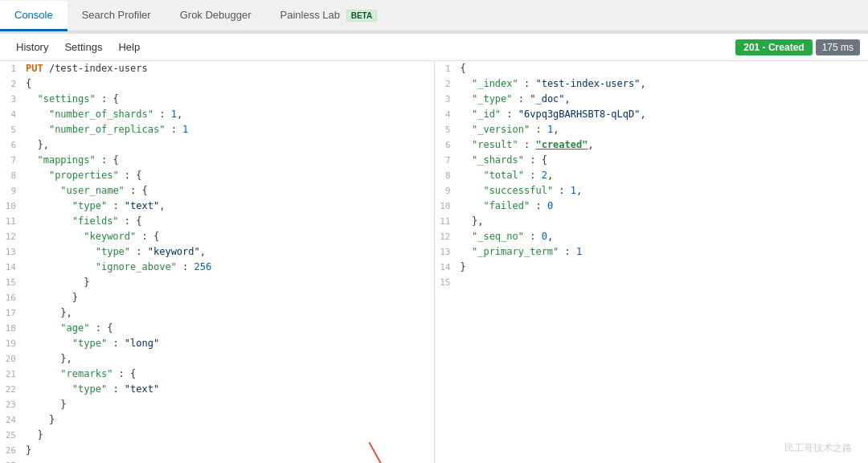 The height and width of the screenshot is (463, 868). What do you see at coordinates (217, 375) in the screenshot?
I see `left-line-21: 21 "remarks" : {` at bounding box center [217, 375].